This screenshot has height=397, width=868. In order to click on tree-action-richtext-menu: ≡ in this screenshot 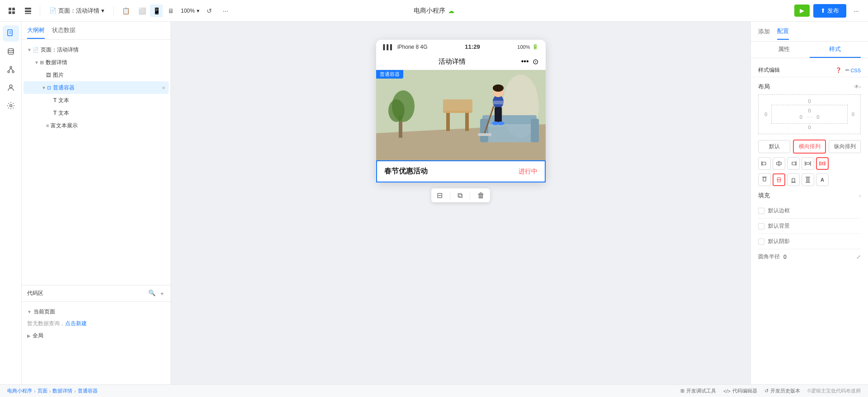, I will do `click(164, 126)`.